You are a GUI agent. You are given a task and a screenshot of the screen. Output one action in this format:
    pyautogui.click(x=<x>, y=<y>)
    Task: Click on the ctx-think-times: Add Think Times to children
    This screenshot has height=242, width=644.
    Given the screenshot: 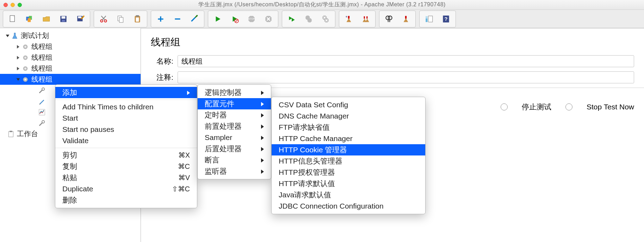 What is the action you would take?
    pyautogui.click(x=126, y=107)
    